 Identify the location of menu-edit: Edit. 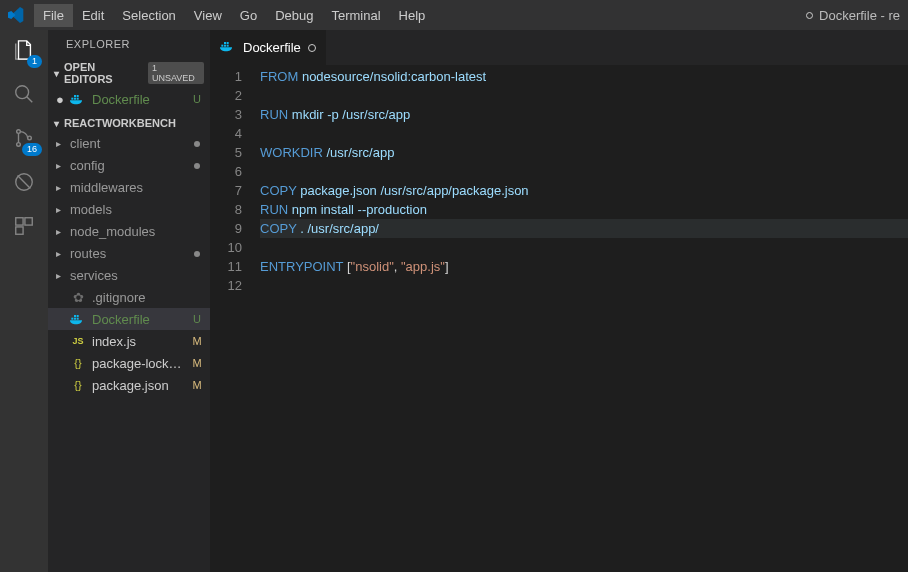
(93, 16).